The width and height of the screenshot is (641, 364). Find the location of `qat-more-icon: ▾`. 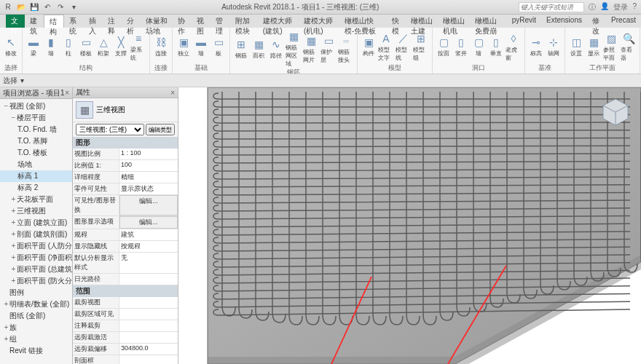

qat-more-icon: ▾ is located at coordinates (74, 7).